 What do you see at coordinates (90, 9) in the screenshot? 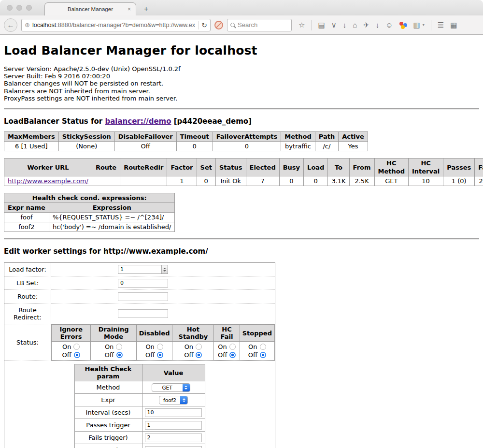
I see `tab-title: Balancer Manager` at bounding box center [90, 9].